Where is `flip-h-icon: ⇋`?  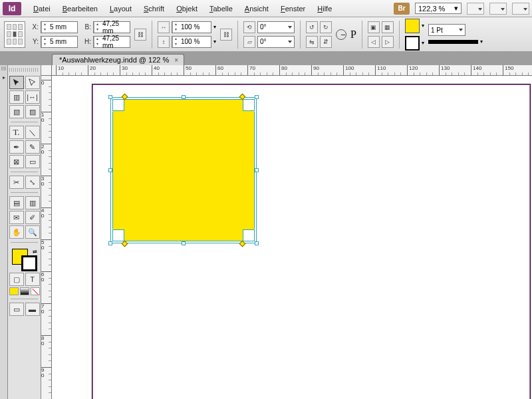
flip-h-icon: ⇋ is located at coordinates (312, 42).